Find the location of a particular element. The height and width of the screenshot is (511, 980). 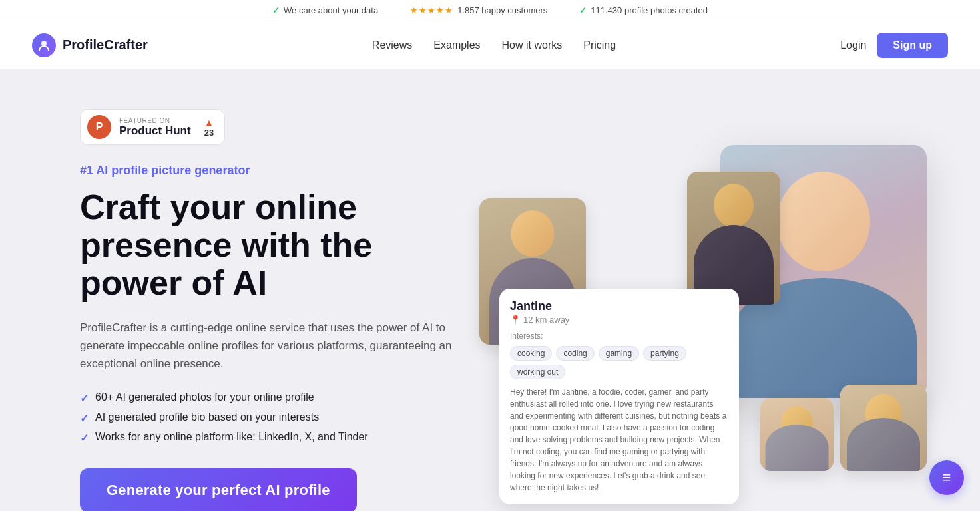

nav-reviews: Reviews is located at coordinates (392, 45).